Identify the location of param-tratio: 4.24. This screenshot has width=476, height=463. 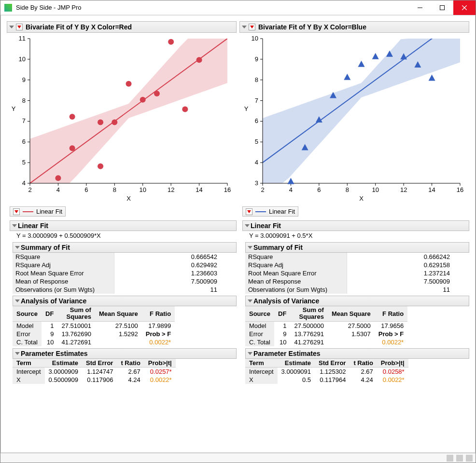
(130, 380).